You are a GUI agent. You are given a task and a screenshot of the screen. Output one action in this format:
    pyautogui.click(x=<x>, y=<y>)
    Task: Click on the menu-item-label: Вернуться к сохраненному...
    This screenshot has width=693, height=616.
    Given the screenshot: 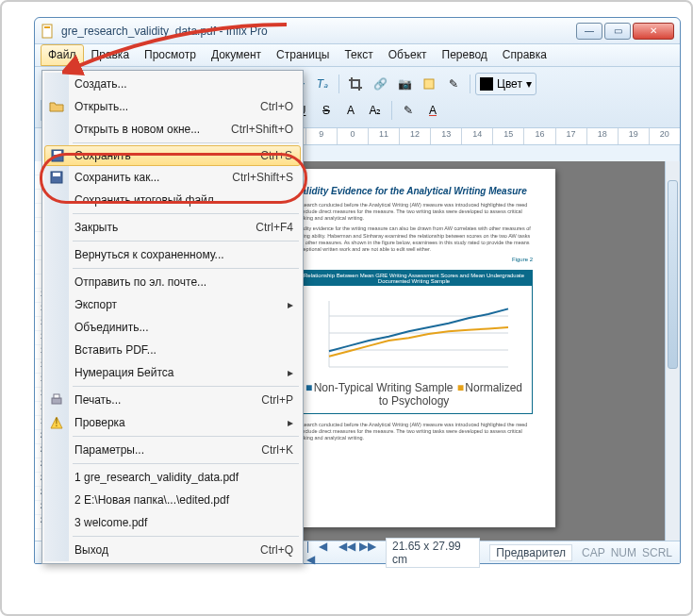 What is the action you would take?
    pyautogui.click(x=184, y=255)
    